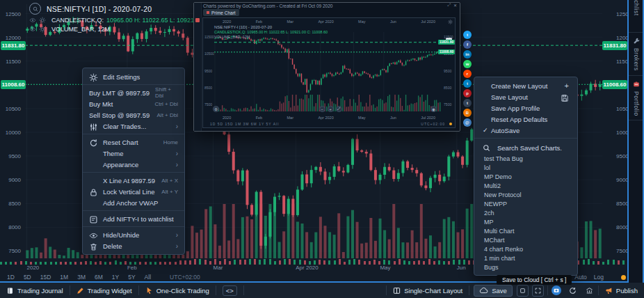  Describe the element at coordinates (452, 6) in the screenshot. I see `popup-title-icons: ⤢✕` at that location.